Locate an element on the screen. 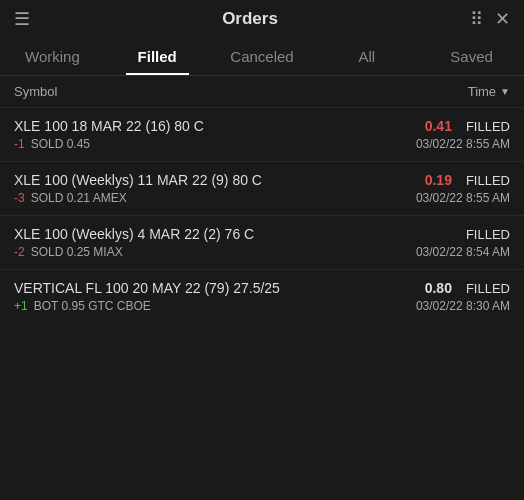 This screenshot has width=524, height=500. tab-working: Working is located at coordinates (52, 56).